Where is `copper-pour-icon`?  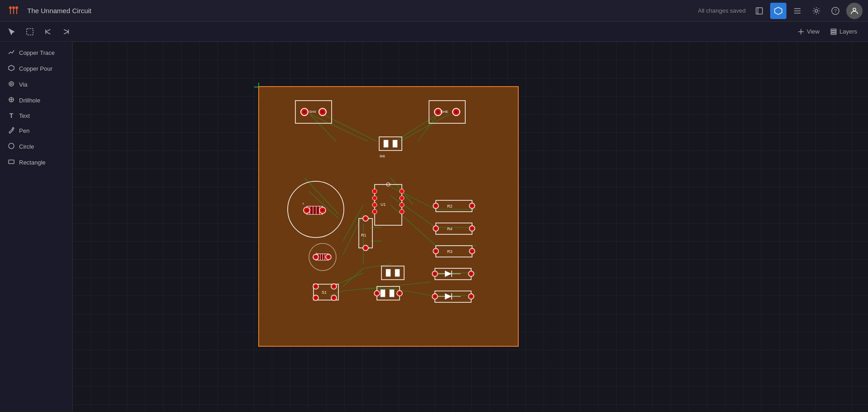
copper-pour-icon is located at coordinates (11, 69).